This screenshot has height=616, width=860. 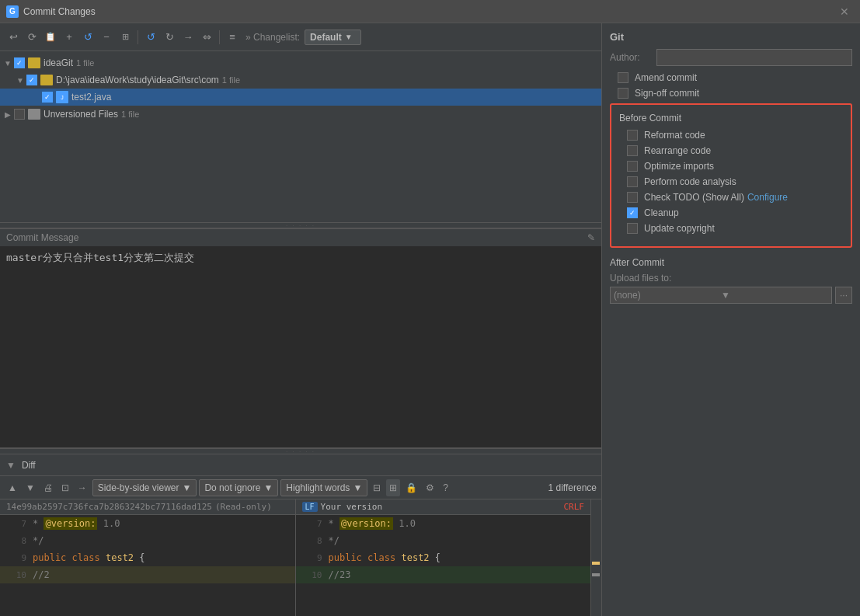 I want to click on amend-checkbox, so click(x=623, y=78).